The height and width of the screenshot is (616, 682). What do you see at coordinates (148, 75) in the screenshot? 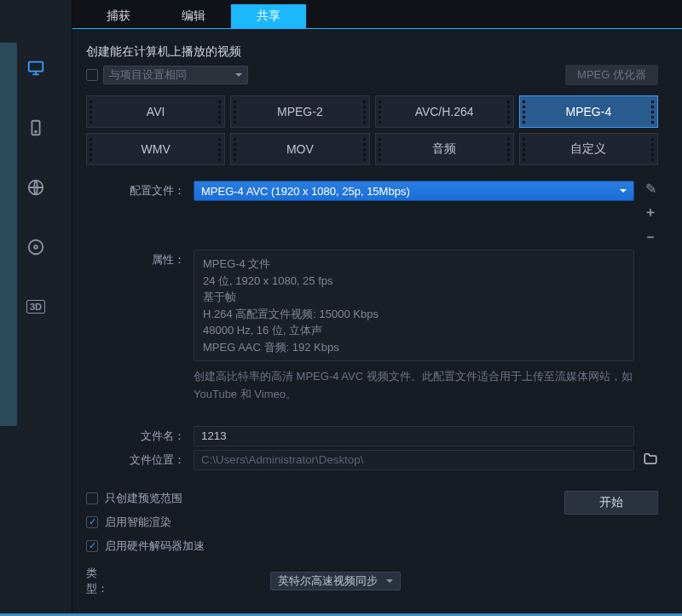
I see `project-settings-label: 与项目设置相同` at bounding box center [148, 75].